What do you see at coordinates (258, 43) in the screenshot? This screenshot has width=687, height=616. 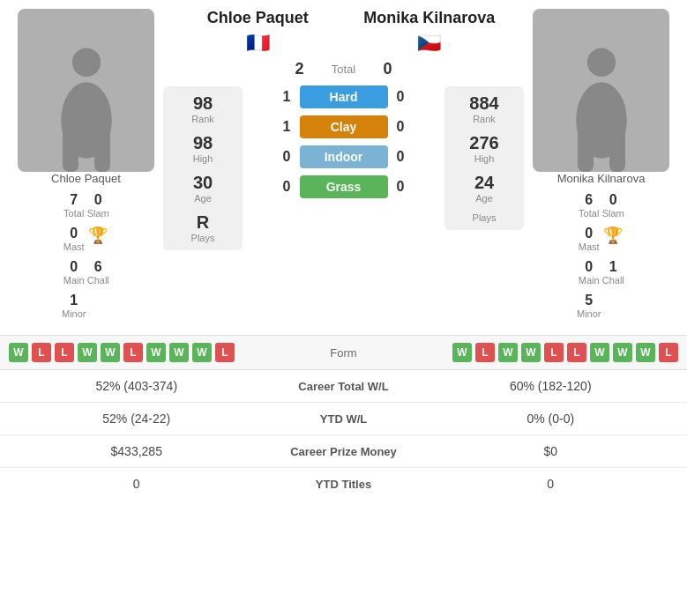 I see `player1-flag: 🇫🇷` at bounding box center [258, 43].